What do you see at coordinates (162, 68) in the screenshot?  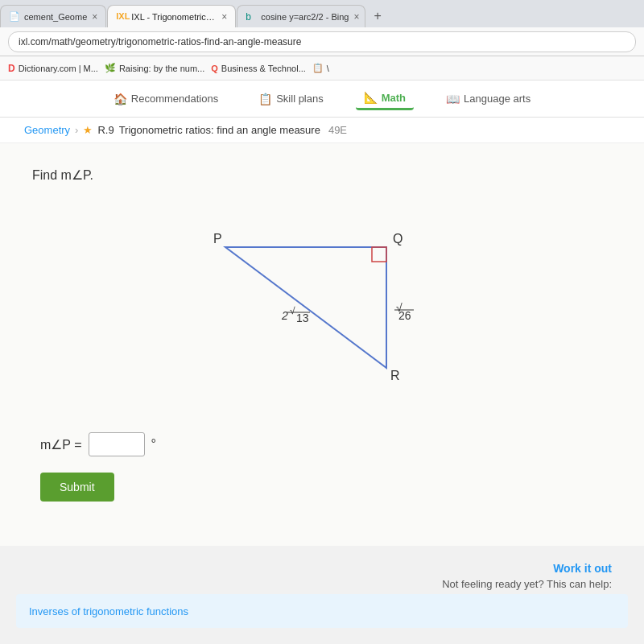 I see `bookmark2-label: Raising: by the num...` at bounding box center [162, 68].